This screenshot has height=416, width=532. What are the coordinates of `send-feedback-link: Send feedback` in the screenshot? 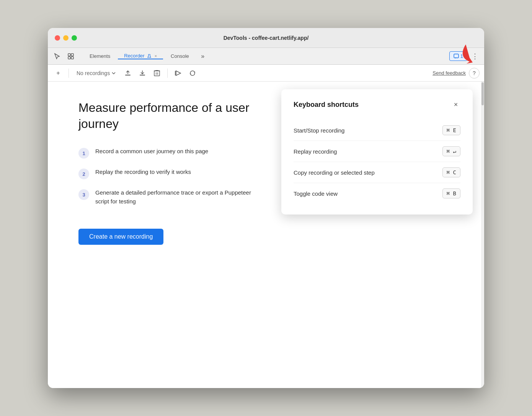 It's located at (449, 73).